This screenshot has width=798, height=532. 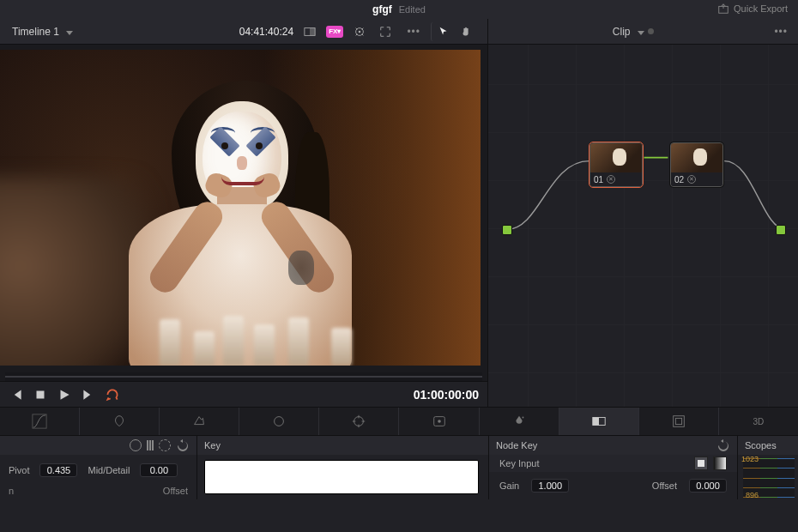 What do you see at coordinates (720, 463) in the screenshot?
I see `matte-gradient-button` at bounding box center [720, 463].